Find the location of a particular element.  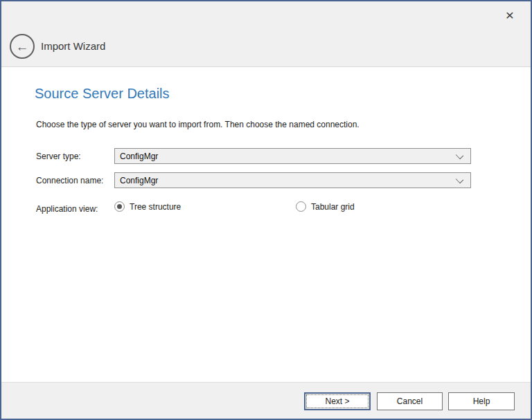

connection-name-value: ConfigMgr is located at coordinates (139, 181).